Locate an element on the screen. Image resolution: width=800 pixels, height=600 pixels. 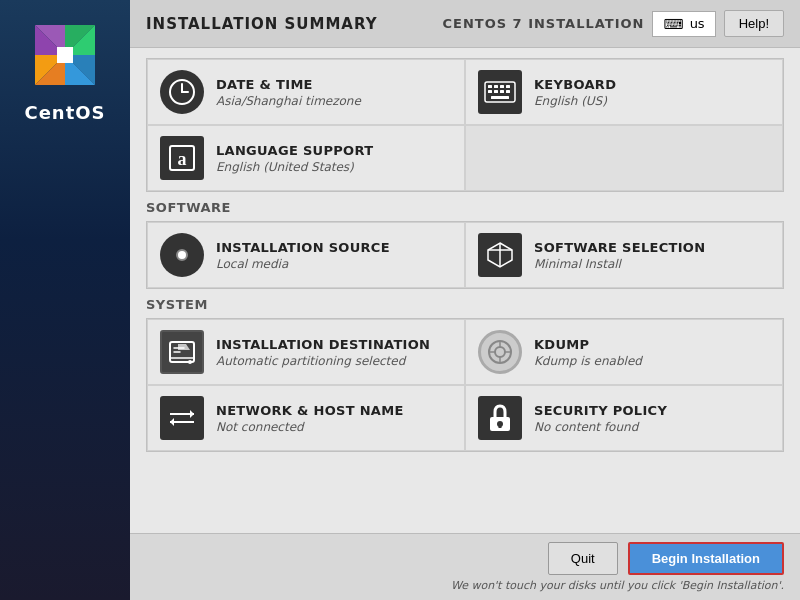
install-destination-icon is located at coordinates (182, 352).